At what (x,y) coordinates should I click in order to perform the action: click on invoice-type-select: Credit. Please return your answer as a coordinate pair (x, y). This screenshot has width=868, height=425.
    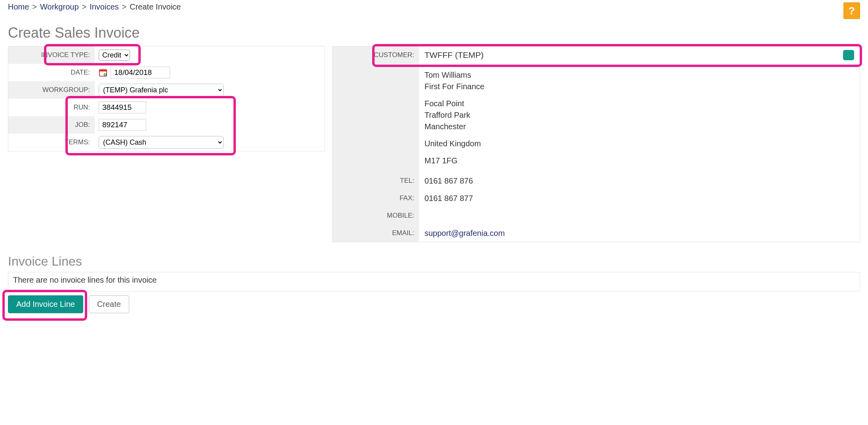
    Looking at the image, I should click on (114, 55).